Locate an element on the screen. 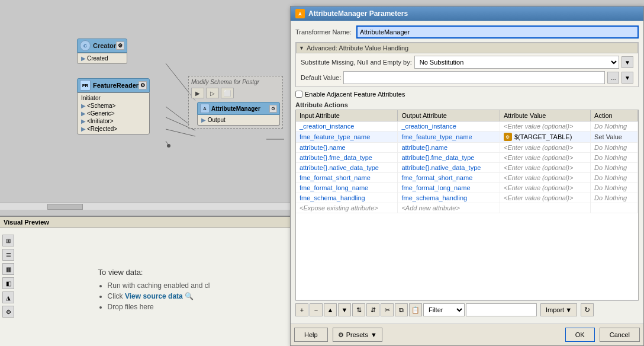 The height and width of the screenshot is (346, 644). preview-icon-1: ⊞ is located at coordinates (8, 241).